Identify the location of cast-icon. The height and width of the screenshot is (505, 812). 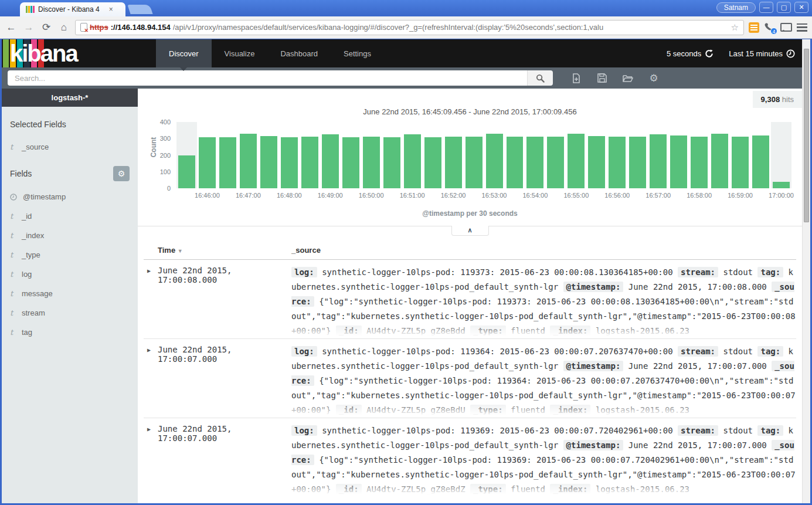
(786, 28).